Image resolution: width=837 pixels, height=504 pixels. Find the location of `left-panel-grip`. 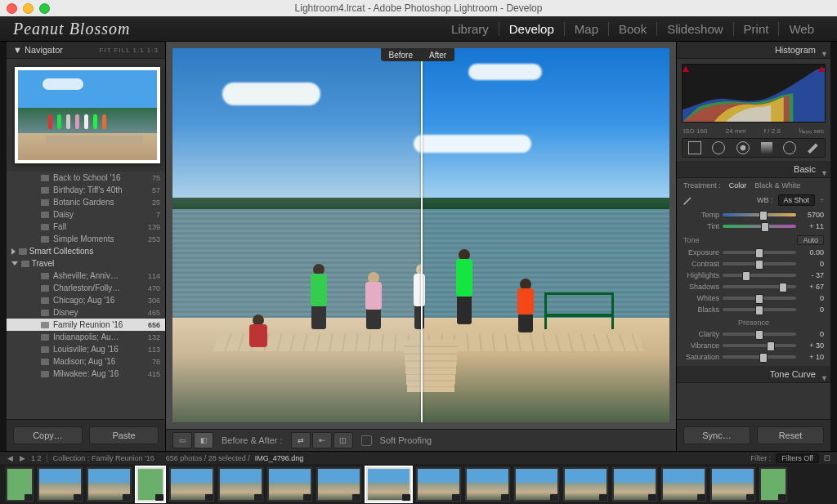

left-panel-grip is located at coordinates (3, 247).